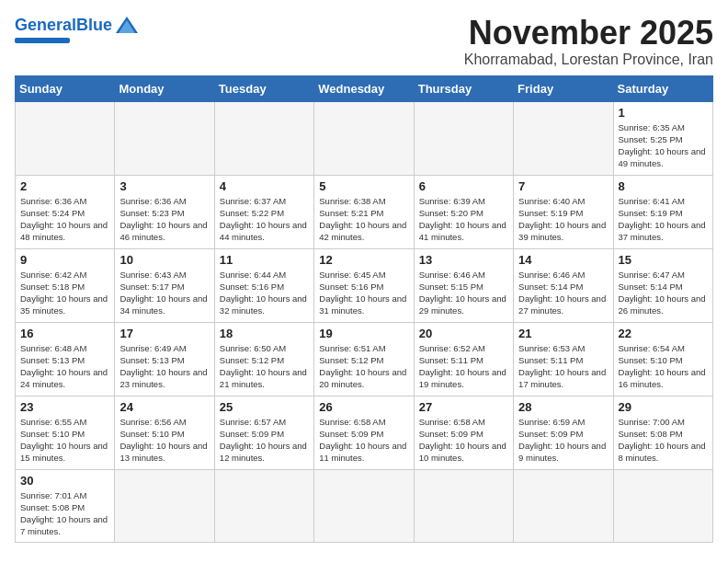 This screenshot has width=728, height=563. Describe the element at coordinates (463, 366) in the screenshot. I see `day-info: Sunrise: 6:52 AM Sunset: 5:11 PM Dayligh…` at that location.